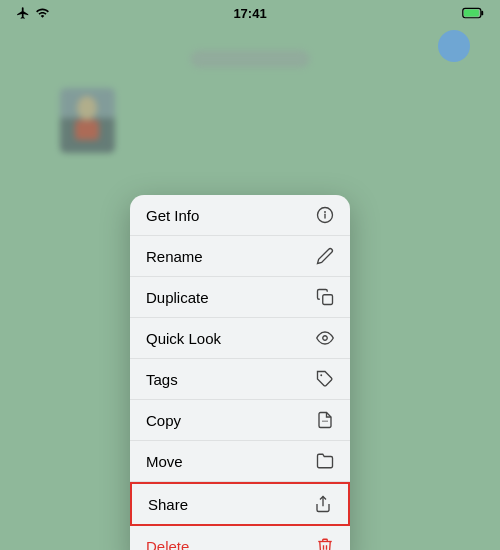 The image size is (500, 550). Describe the element at coordinates (168, 544) in the screenshot. I see `menu-item-delete-label: Delete` at that location.